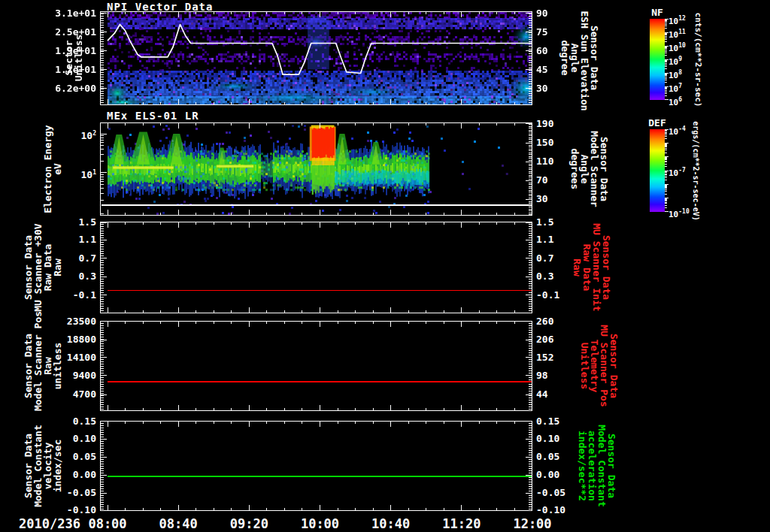  What do you see at coordinates (316, 466) in the screenshot?
I see `panel-axes-p4` at bounding box center [316, 466].